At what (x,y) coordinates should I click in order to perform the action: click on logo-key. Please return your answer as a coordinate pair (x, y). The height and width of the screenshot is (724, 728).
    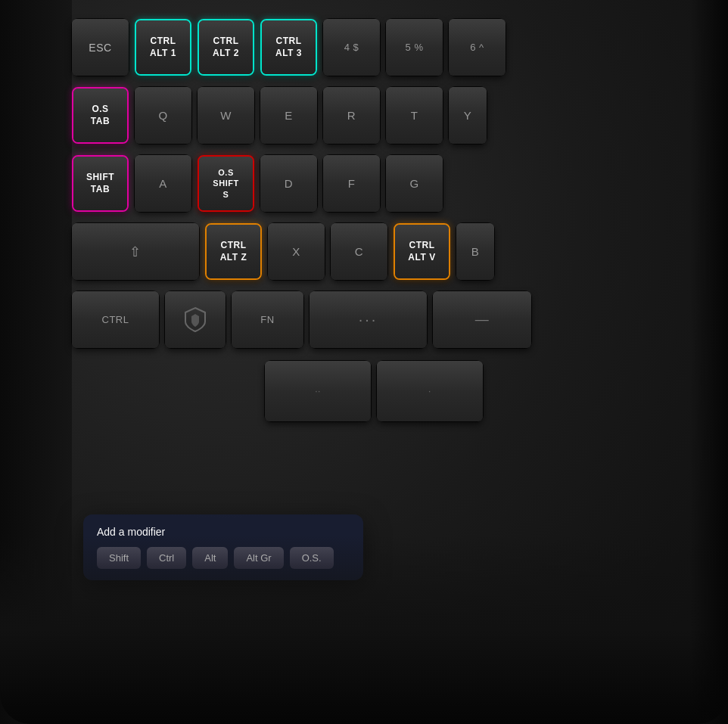
    Looking at the image, I should click on (195, 319).